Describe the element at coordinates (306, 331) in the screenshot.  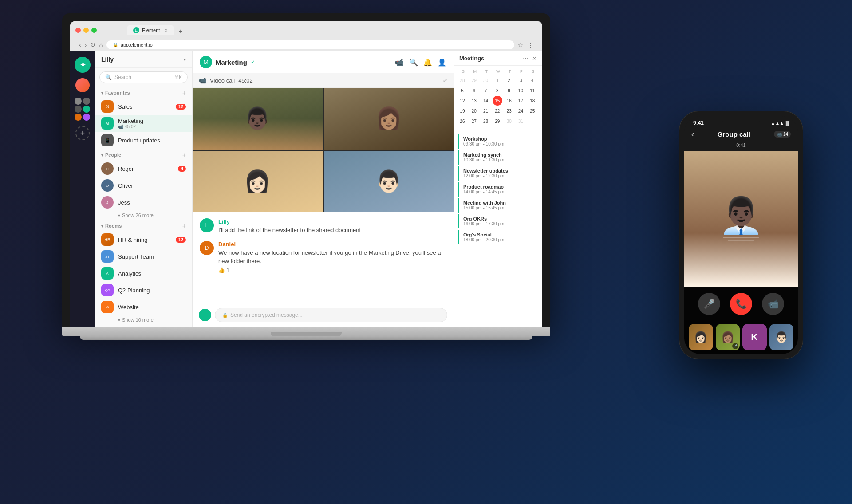
I see `laptop-base` at that location.